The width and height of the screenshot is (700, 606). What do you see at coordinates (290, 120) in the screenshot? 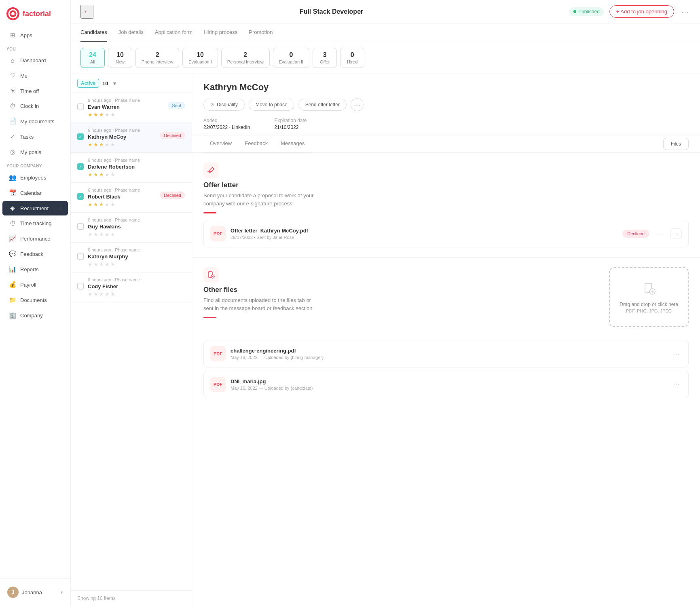
I see `expiration-label: Expiration date` at bounding box center [290, 120].